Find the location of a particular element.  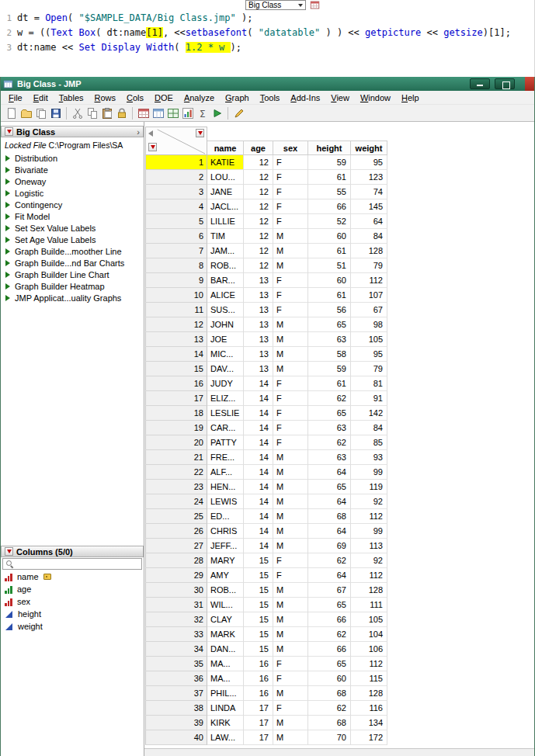

maximize-button is located at coordinates (505, 84).